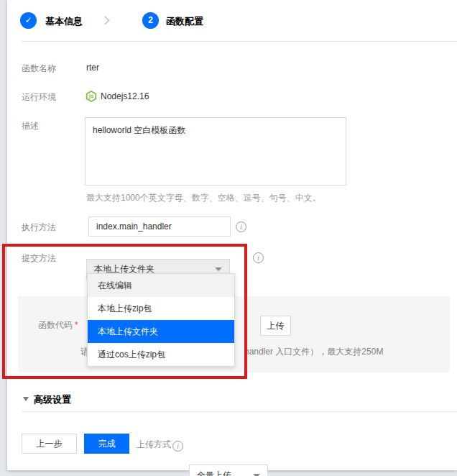  Describe the element at coordinates (160, 445) in the screenshot. I see `upload-mode-label: 上传方式i` at that location.